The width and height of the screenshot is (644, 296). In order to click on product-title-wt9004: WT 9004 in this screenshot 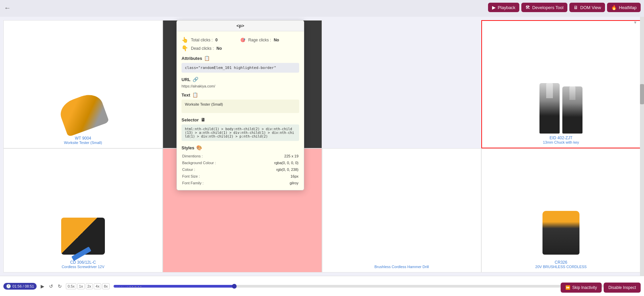, I will do `click(83, 138)`.